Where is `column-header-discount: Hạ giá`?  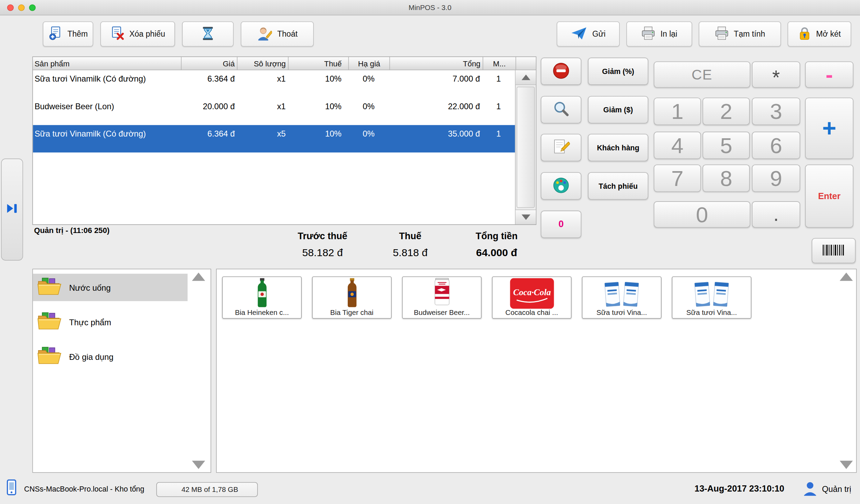
column-header-discount: Hạ giá is located at coordinates (369, 63).